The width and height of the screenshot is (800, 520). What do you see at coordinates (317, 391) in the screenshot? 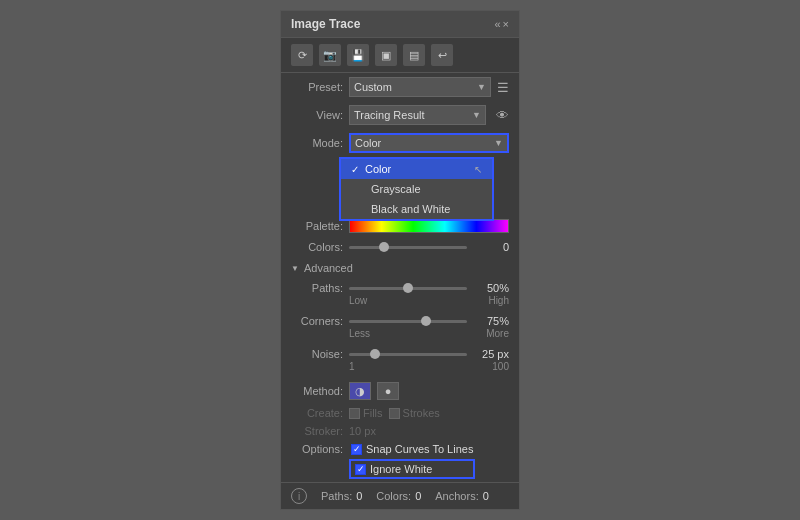
I see `method-label: Method:` at bounding box center [317, 391].